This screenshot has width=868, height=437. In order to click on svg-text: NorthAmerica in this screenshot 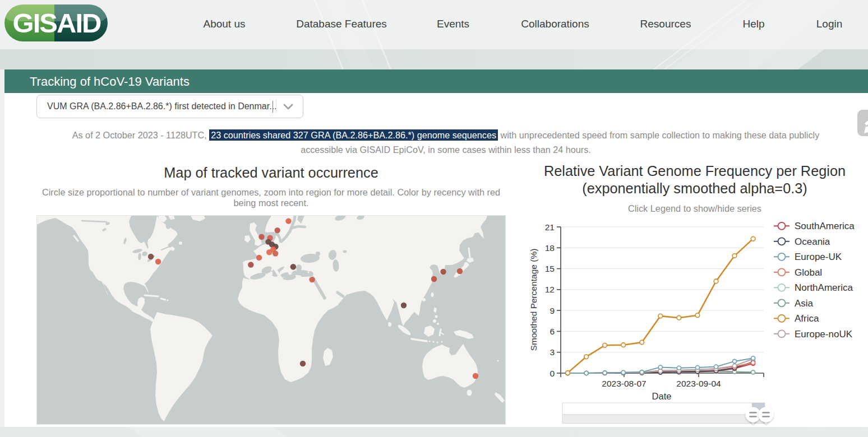, I will do `click(824, 288)`.